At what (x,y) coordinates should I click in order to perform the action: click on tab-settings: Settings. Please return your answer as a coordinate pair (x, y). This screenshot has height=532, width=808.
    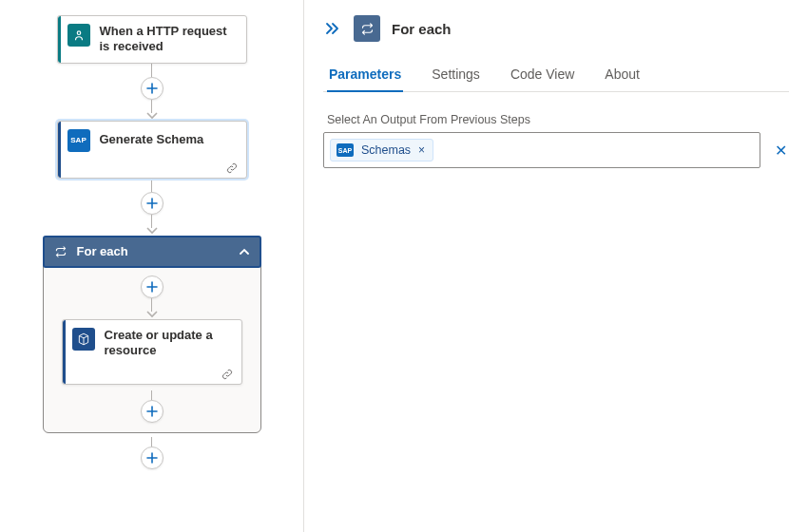
    Looking at the image, I should click on (456, 75).